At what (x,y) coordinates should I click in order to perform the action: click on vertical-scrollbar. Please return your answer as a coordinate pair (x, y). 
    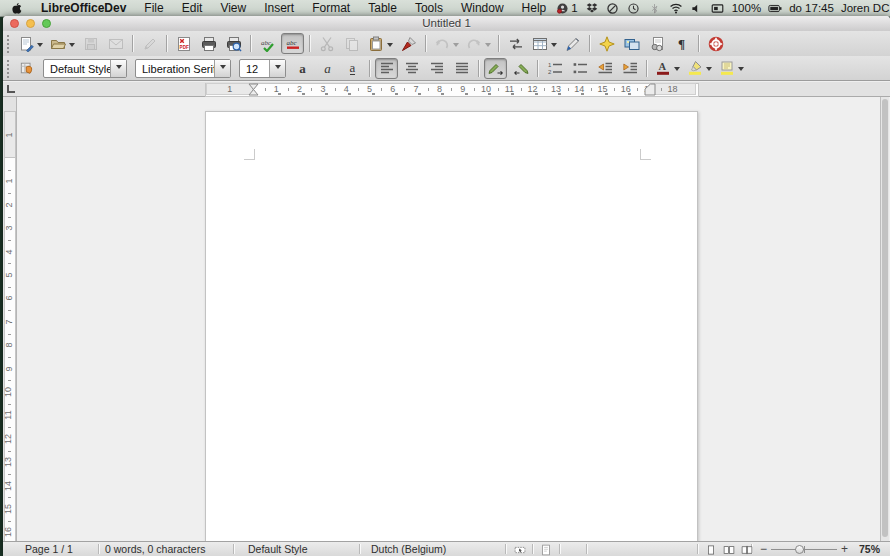
    Looking at the image, I should click on (884, 319).